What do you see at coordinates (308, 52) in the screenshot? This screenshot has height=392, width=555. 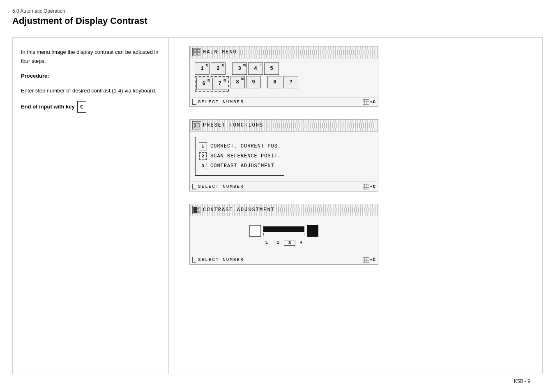 I see `screen1-header-bar` at bounding box center [308, 52].